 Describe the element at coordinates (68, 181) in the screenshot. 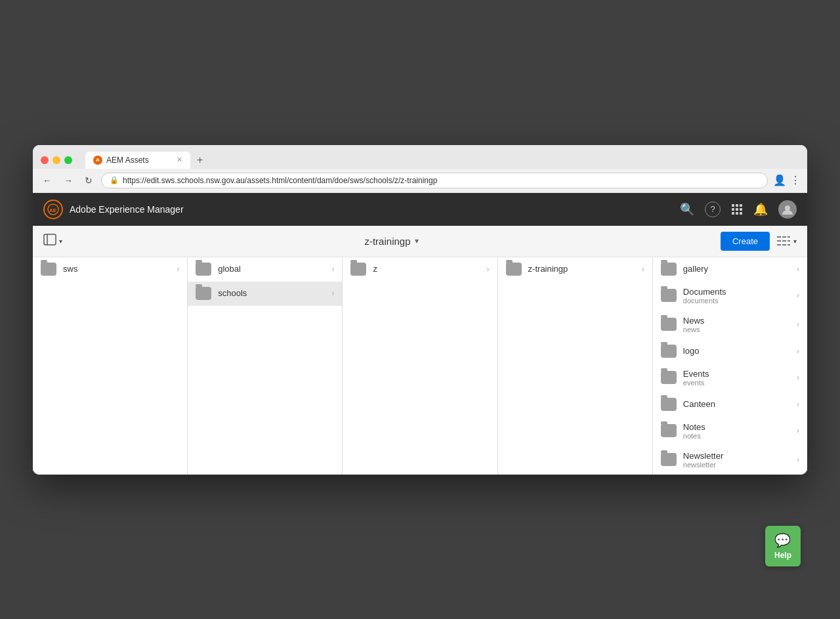

I see `forward-button: →` at that location.